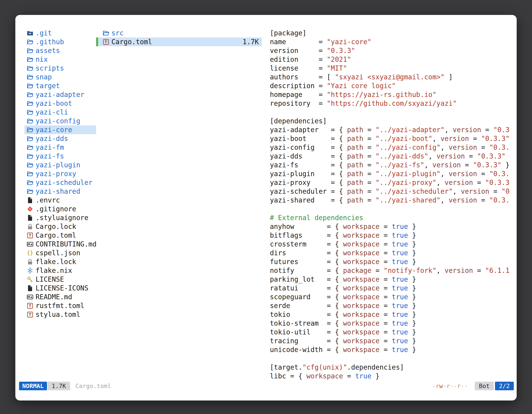 Image resolution: width=532 pixels, height=414 pixels. Describe the element at coordinates (390, 244) in the screenshot. I see `preview-line: crossterm = { workspace = true }` at that location.